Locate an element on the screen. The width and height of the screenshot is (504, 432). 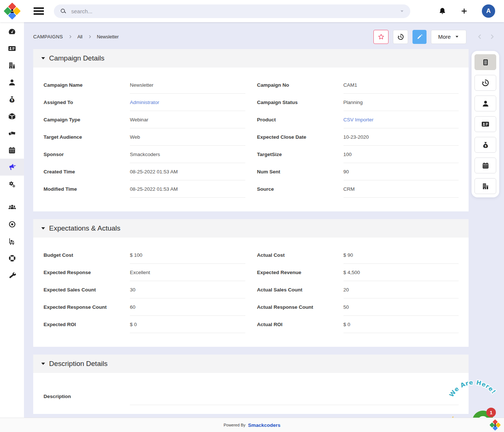
sidebar-item-dashboard is located at coordinates (12, 31).